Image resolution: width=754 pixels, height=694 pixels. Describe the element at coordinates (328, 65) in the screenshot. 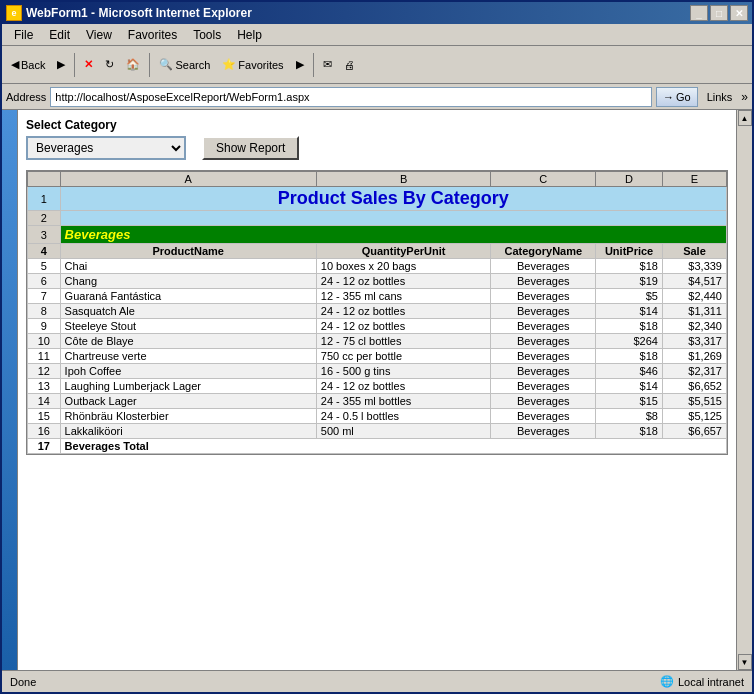

I see `mail-button: ✉` at that location.